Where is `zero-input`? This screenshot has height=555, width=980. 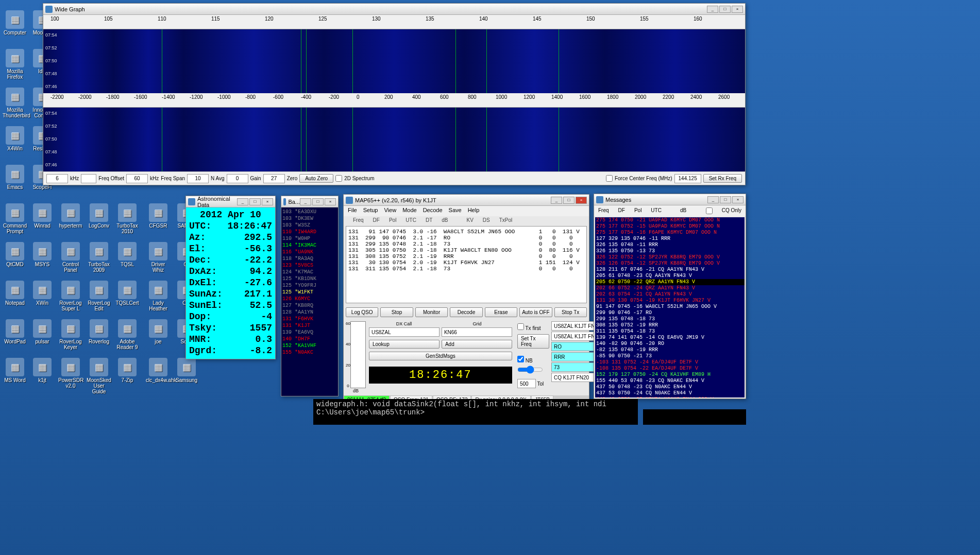
zero-input is located at coordinates (274, 179).